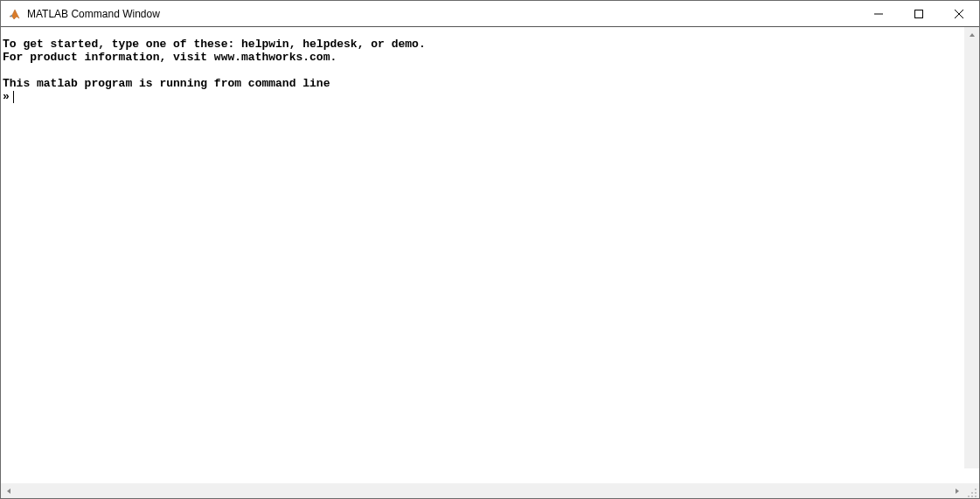  Describe the element at coordinates (919, 14) in the screenshot. I see `maximize-button` at that location.